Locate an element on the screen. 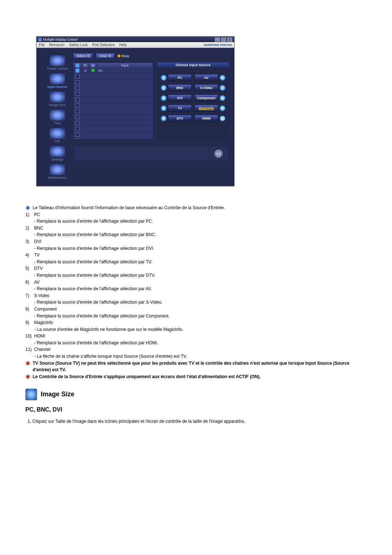 This screenshot has height=555, width=392. input-source-button: AV is located at coordinates (206, 78).